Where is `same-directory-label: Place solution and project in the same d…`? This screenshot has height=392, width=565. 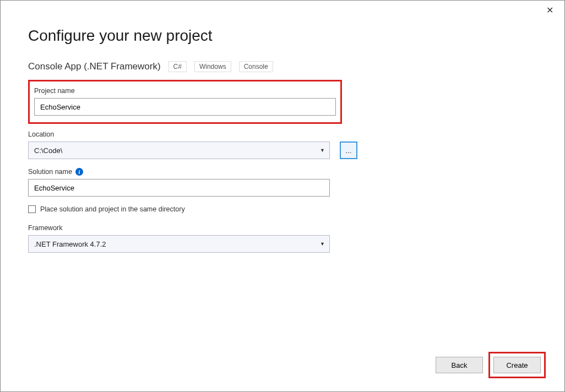 same-directory-label: Place solution and project in the same d… is located at coordinates (112, 209).